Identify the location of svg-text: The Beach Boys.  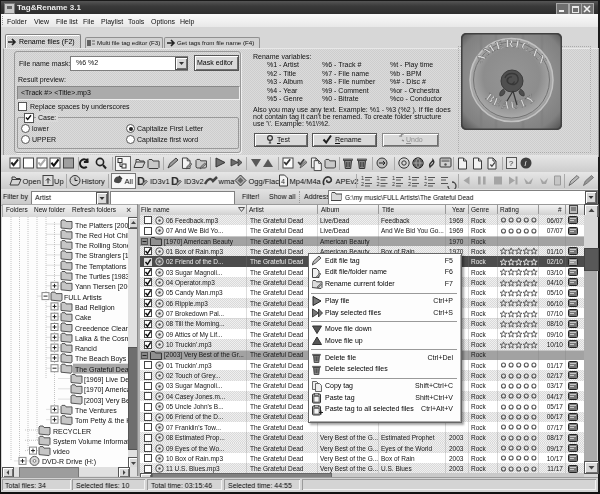
(101, 359).